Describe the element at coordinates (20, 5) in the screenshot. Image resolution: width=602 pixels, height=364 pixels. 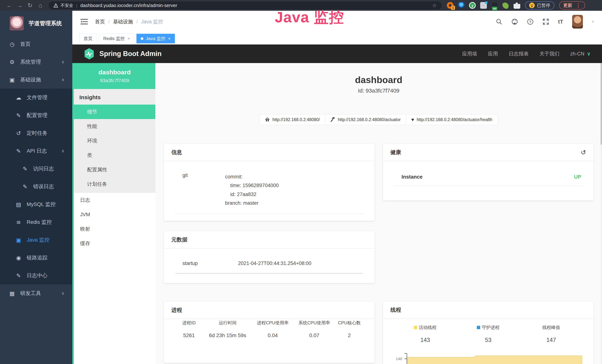
I see `forward-icon: →` at that location.